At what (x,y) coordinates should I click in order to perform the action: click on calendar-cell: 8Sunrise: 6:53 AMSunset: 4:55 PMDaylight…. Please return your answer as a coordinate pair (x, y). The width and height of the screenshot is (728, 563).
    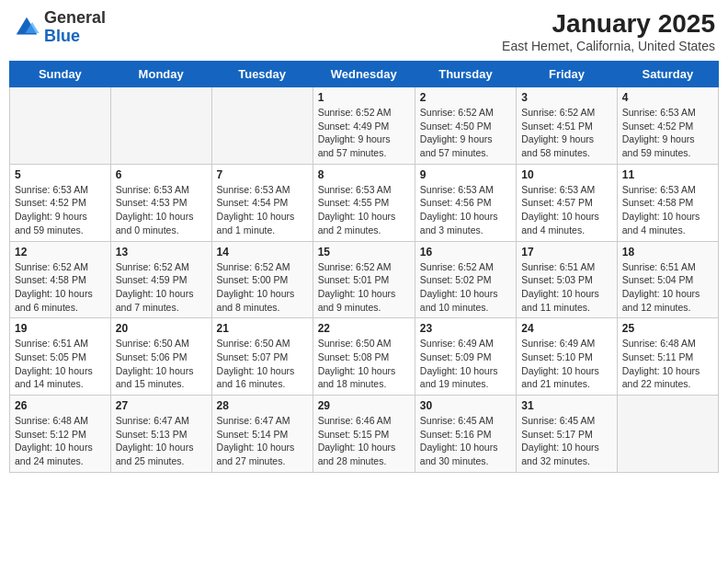
    Looking at the image, I should click on (364, 202).